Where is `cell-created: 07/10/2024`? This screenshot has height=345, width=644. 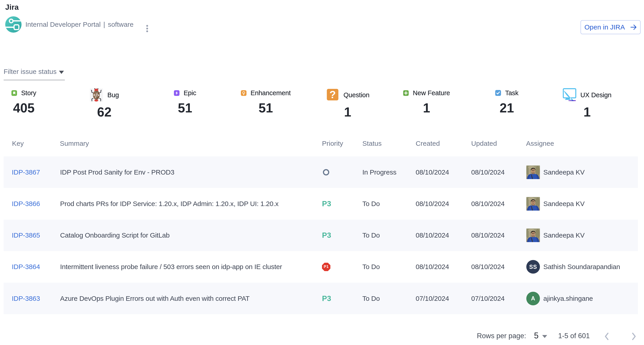 cell-created: 07/10/2024 is located at coordinates (432, 298).